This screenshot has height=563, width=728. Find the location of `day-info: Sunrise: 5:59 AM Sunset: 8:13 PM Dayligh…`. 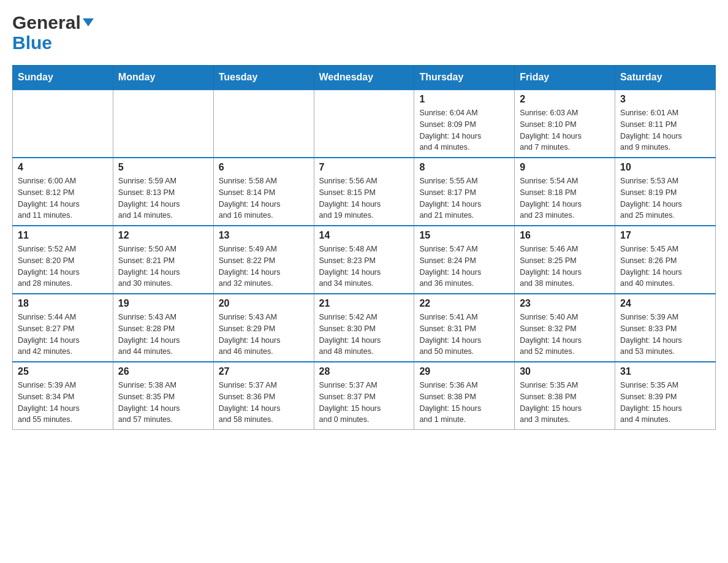

day-info: Sunrise: 5:59 AM Sunset: 8:13 PM Dayligh… is located at coordinates (163, 199).